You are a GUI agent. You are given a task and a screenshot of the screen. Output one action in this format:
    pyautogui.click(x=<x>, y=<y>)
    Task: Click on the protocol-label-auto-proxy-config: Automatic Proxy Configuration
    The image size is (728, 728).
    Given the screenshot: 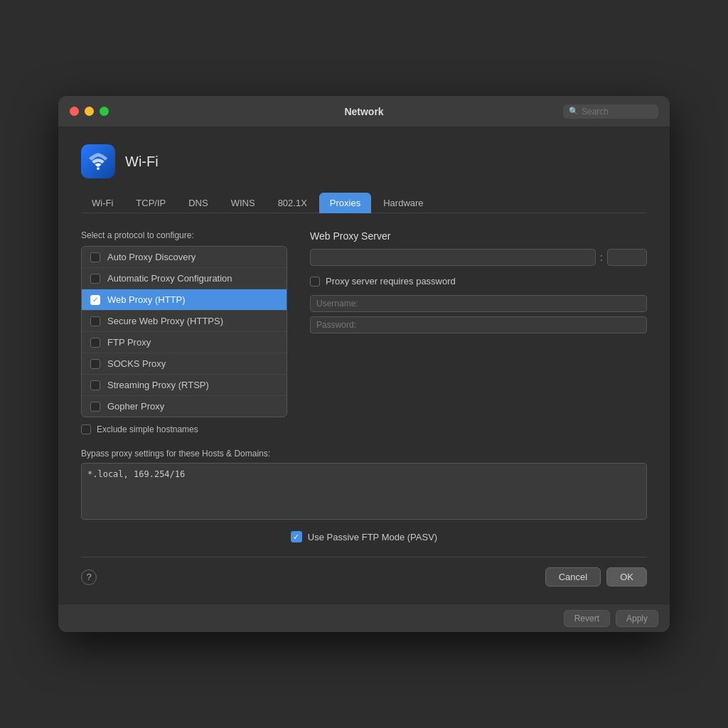 What is the action you would take?
    pyautogui.click(x=170, y=279)
    